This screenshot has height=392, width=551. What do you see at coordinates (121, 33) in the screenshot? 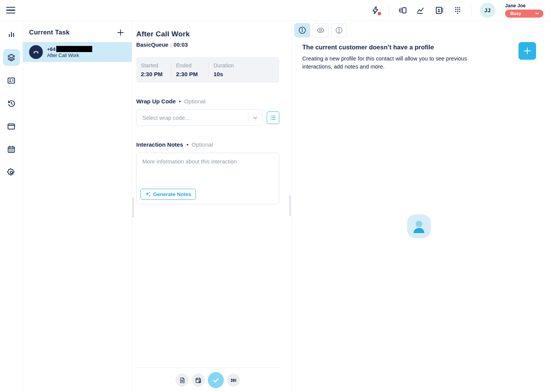
I see `add-task-button` at bounding box center [121, 33].